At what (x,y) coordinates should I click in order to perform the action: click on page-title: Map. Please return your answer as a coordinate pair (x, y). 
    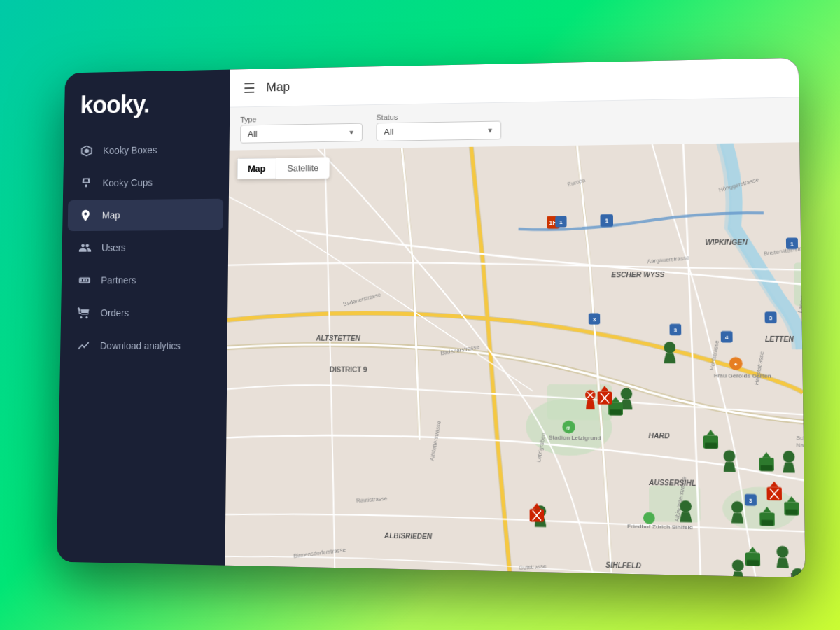
    Looking at the image, I should click on (278, 87).